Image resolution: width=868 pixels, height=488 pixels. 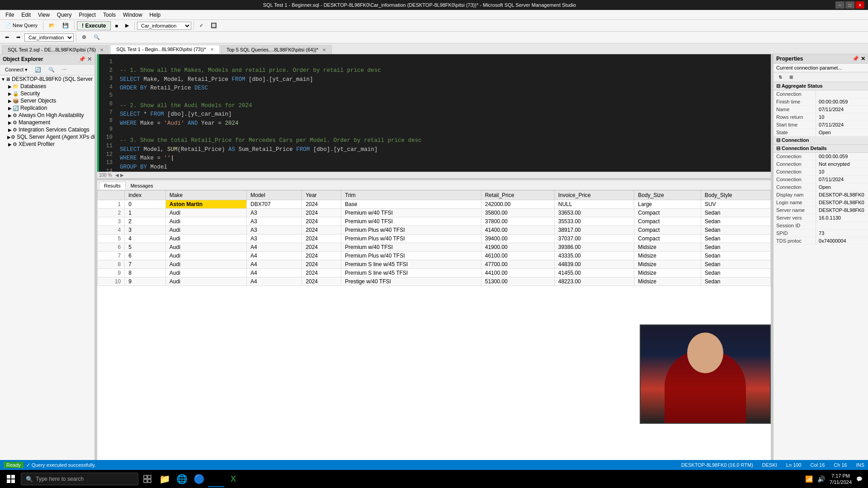 I want to click on oe-server-expand: ▼, so click(x=3, y=80).